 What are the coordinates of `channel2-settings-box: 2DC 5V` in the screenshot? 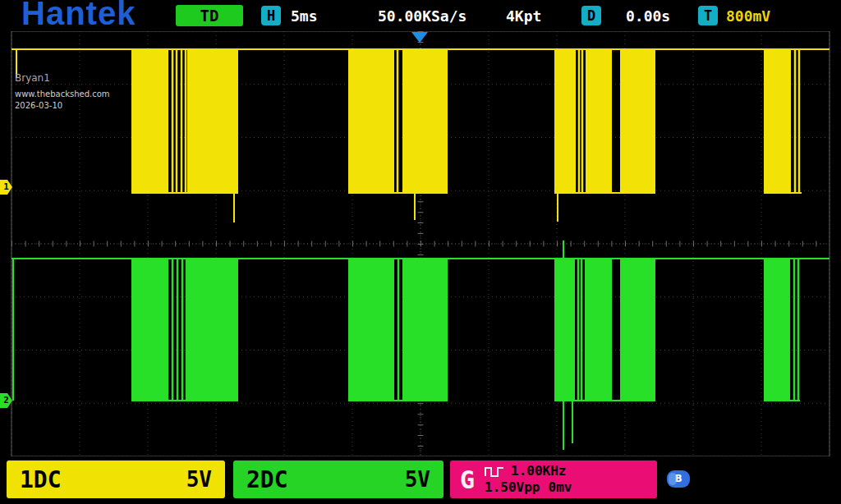 It's located at (338, 479).